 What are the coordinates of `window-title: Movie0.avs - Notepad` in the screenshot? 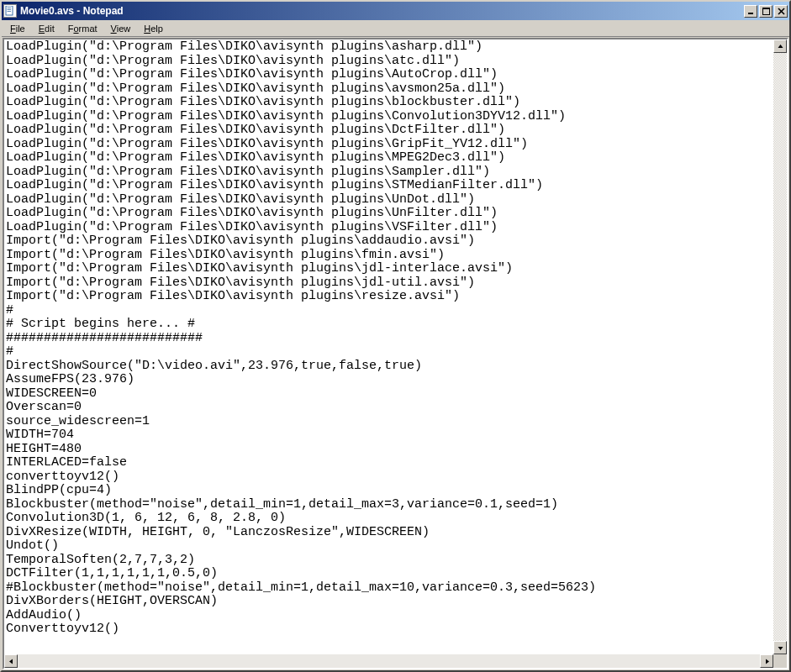 It's located at (382, 11).